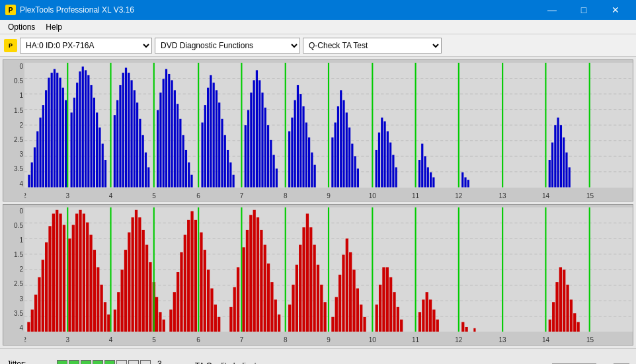 The width and height of the screenshot is (636, 364). I want to click on chart-bottom-x-axis: 2 3 4 5 6 7 8 9 10 11 12 13 14 15, so click(329, 338).